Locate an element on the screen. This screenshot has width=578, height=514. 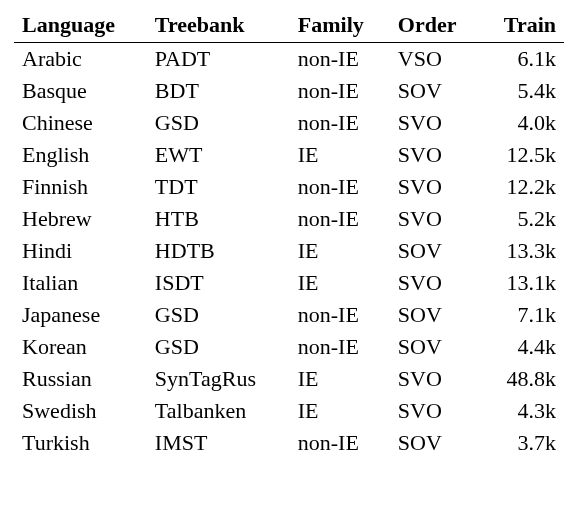
cell-language: Hebrew is located at coordinates (80, 219).